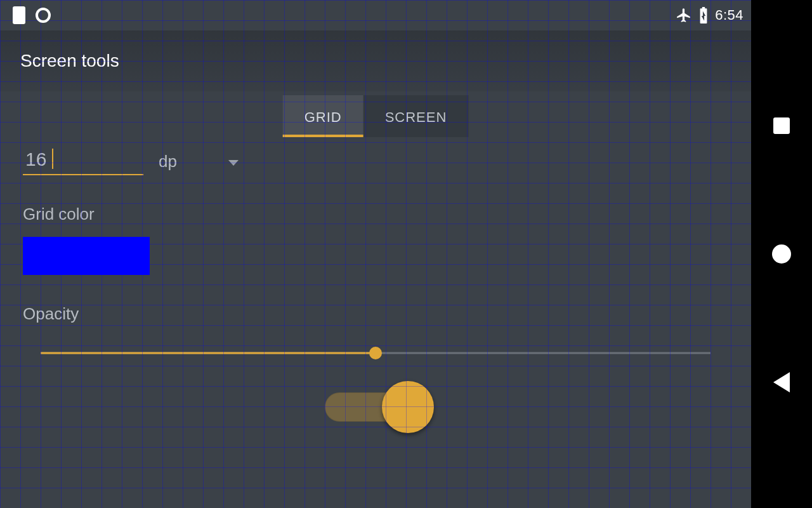 The image size is (812, 508). I want to click on opacity-label: Opacity, so click(376, 314).